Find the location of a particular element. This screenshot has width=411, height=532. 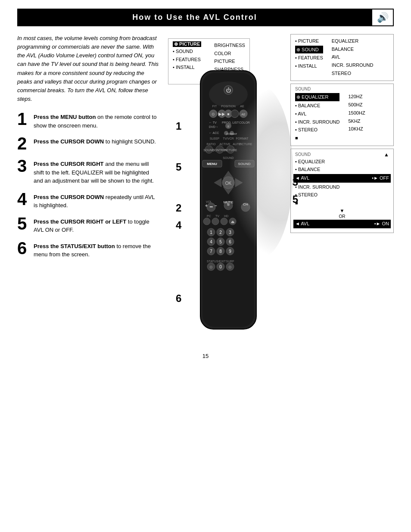

svg-text: SLEEP is located at coordinates (215, 139).